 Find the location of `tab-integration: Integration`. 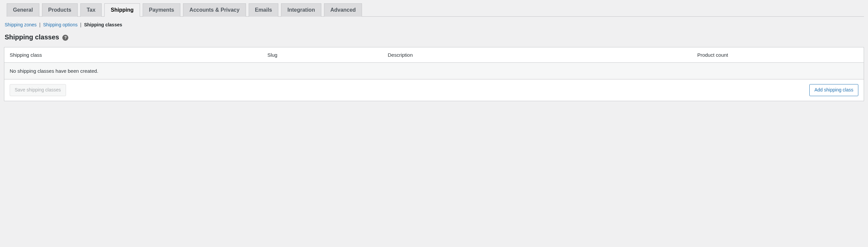

tab-integration: Integration is located at coordinates (301, 10).